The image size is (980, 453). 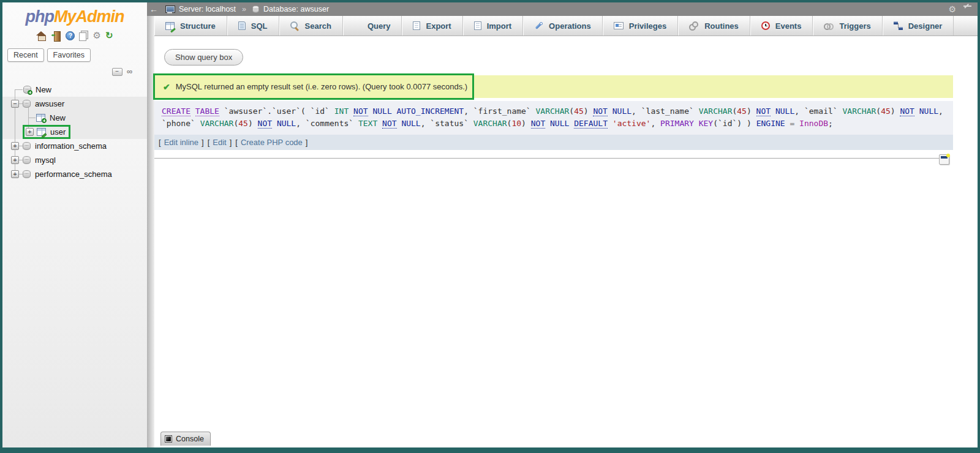 What do you see at coordinates (734, 124) in the screenshot?
I see `sql-token: (`id`) )` at bounding box center [734, 124].